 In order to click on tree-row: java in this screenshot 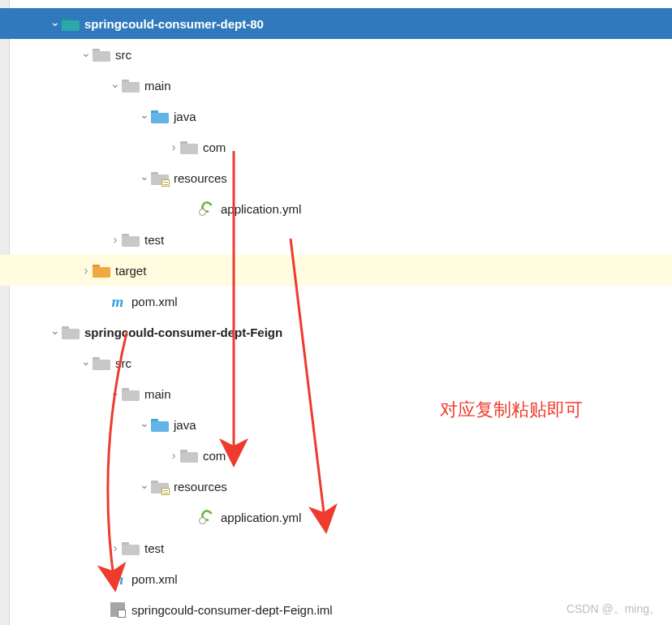, I will do `click(336, 116)`.